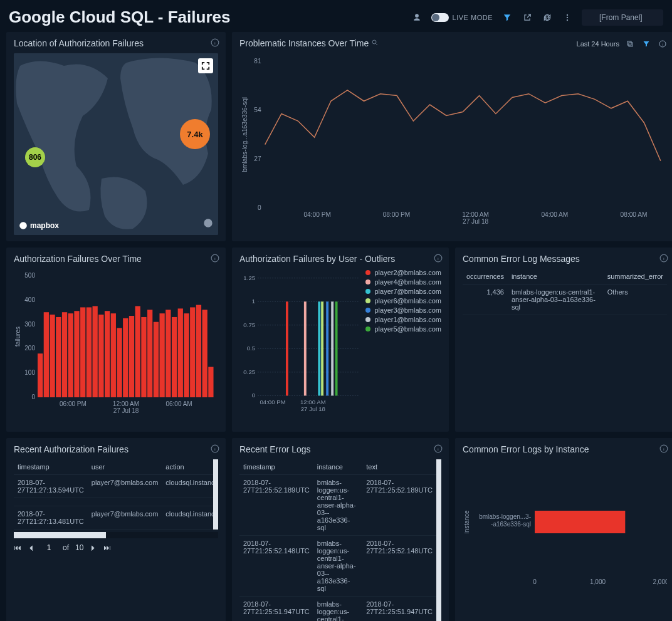 This screenshot has width=672, height=621. What do you see at coordinates (107, 548) in the screenshot?
I see `last-page-icon: ⏭` at bounding box center [107, 548].